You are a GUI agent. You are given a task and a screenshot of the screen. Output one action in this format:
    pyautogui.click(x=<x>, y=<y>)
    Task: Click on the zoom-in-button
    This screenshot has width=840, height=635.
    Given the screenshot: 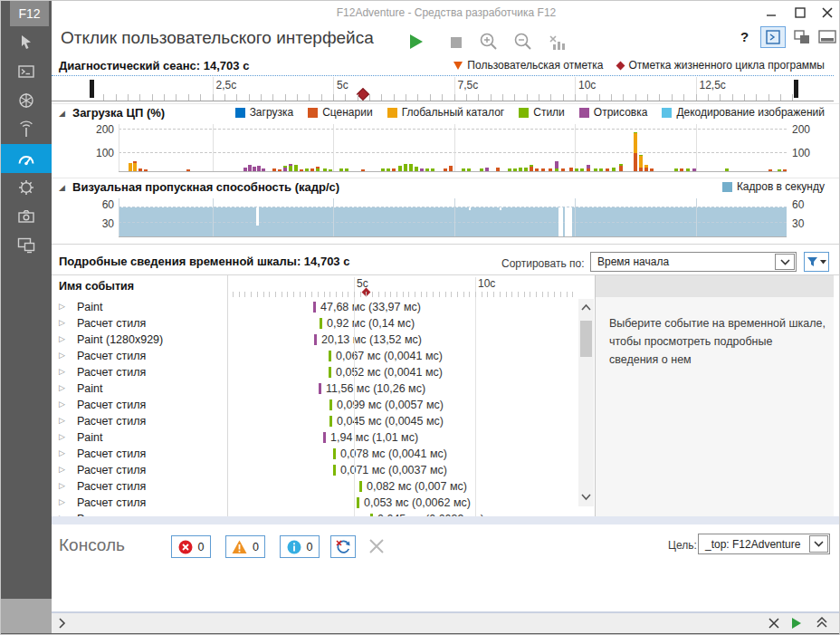 What is the action you would take?
    pyautogui.click(x=489, y=42)
    